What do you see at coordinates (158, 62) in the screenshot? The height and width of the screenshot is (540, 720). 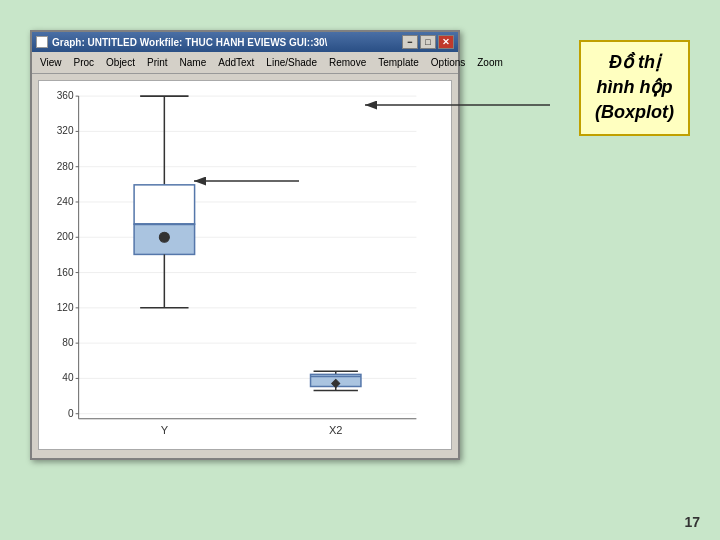 I see `menu-print: Print` at bounding box center [158, 62].